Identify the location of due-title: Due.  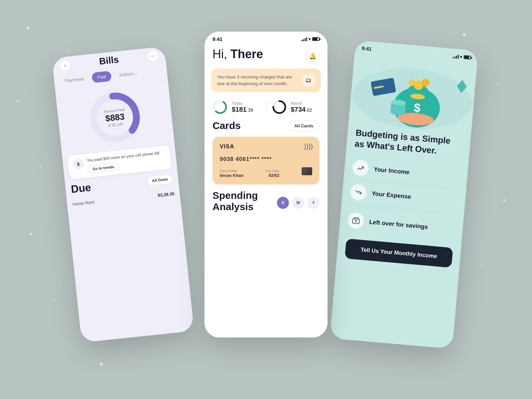
(81, 188).